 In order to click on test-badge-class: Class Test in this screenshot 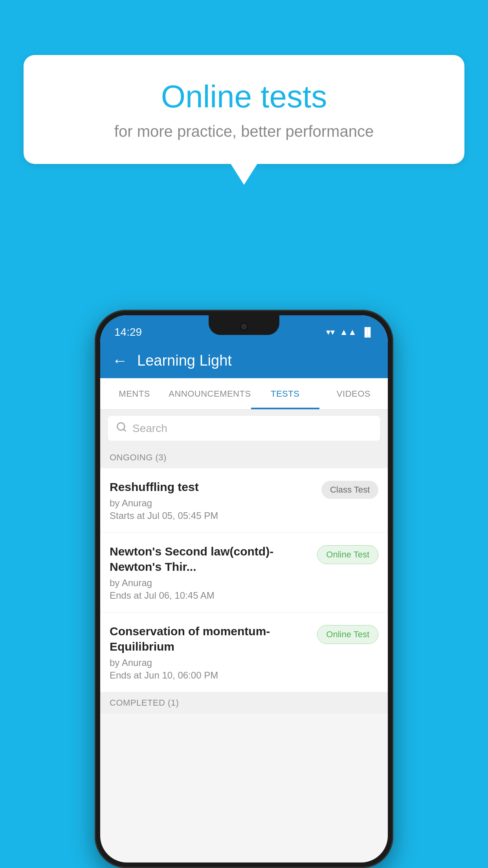, I will do `click(350, 490)`.